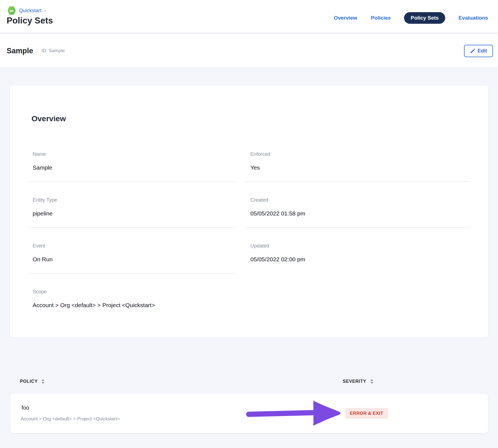 The width and height of the screenshot is (498, 448). I want to click on breadcrumb-project-link: Quickstart, so click(30, 10).